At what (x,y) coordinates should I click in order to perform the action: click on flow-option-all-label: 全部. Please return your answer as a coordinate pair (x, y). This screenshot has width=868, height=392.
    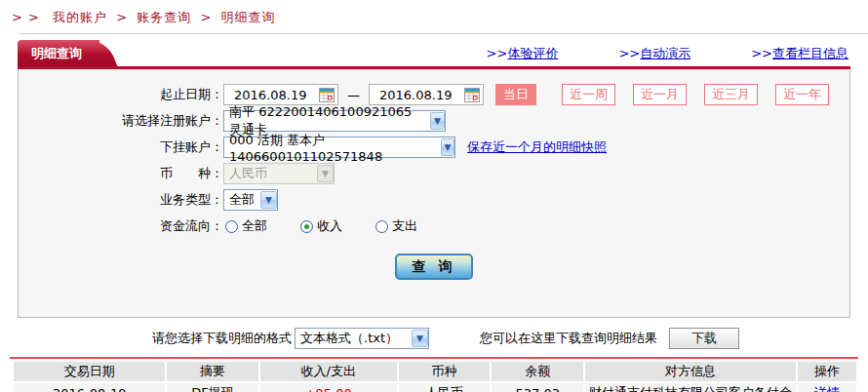
    Looking at the image, I should click on (255, 226).